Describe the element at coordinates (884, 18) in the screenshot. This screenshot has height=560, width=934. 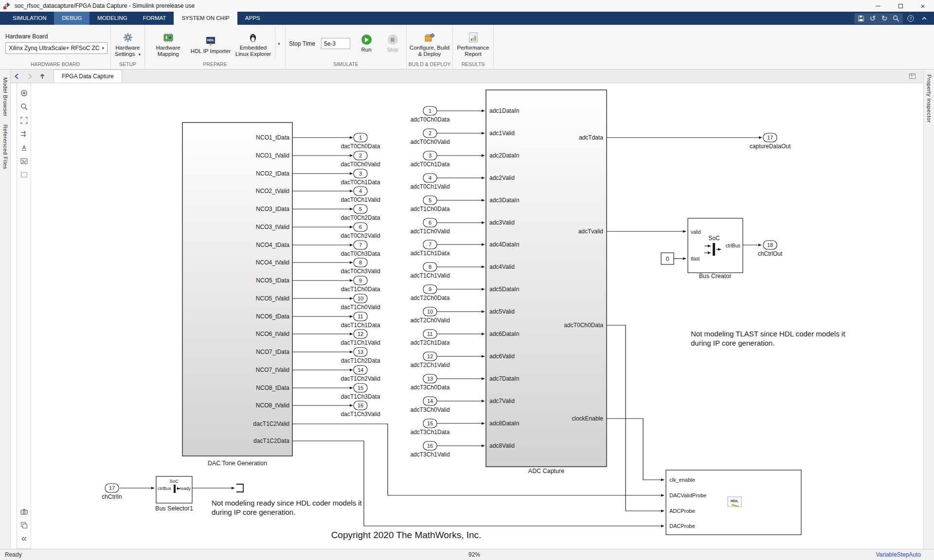
I see `redo-icon: ↻` at that location.